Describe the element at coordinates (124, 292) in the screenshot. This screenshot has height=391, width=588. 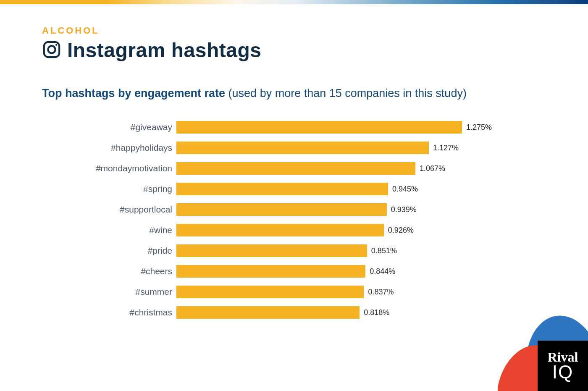
I see `hashtag-label: #summer` at that location.